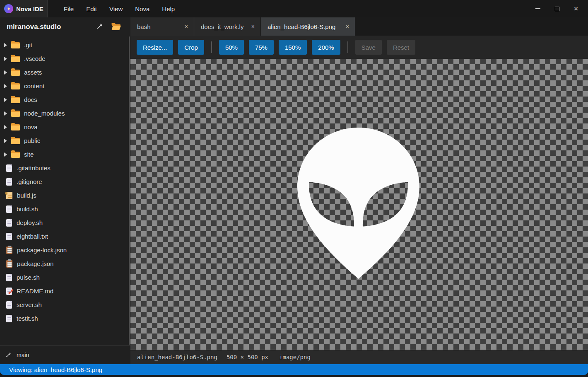 The width and height of the screenshot is (588, 377). What do you see at coordinates (369, 47) in the screenshot?
I see `save-button: Save` at bounding box center [369, 47].